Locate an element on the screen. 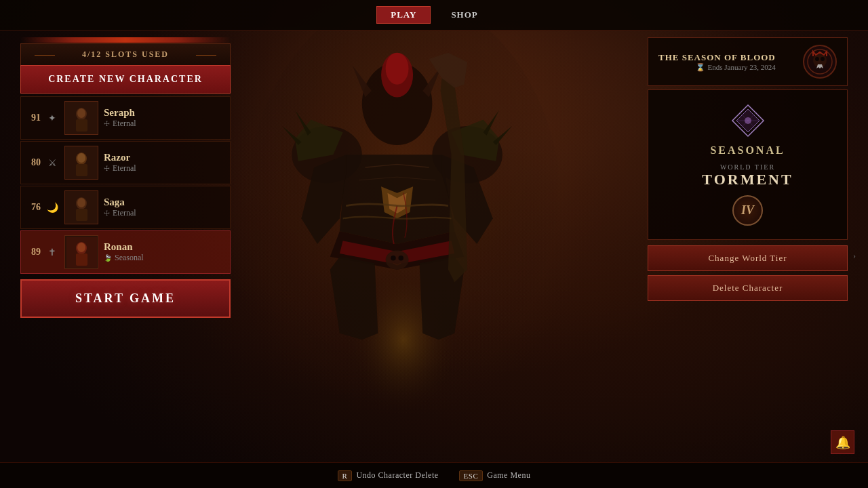  slots-label: 4/12 SLOTS USED is located at coordinates (125, 54).